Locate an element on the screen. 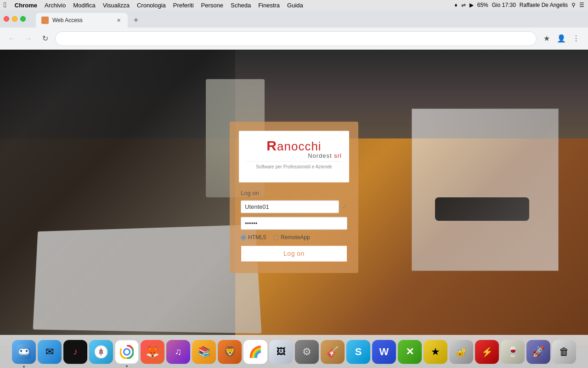  menu-visualizza: Visualizza is located at coordinates (116, 6).